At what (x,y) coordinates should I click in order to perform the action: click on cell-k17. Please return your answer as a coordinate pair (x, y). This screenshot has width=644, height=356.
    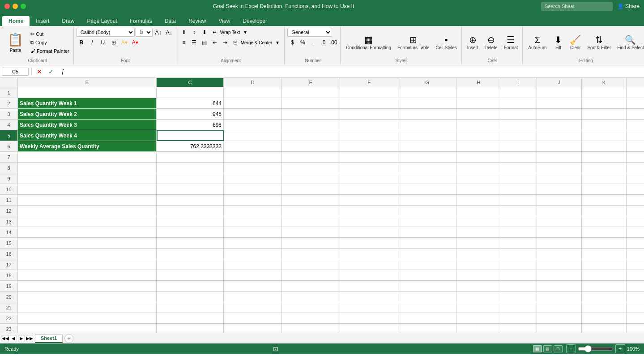
    Looking at the image, I should click on (604, 265).